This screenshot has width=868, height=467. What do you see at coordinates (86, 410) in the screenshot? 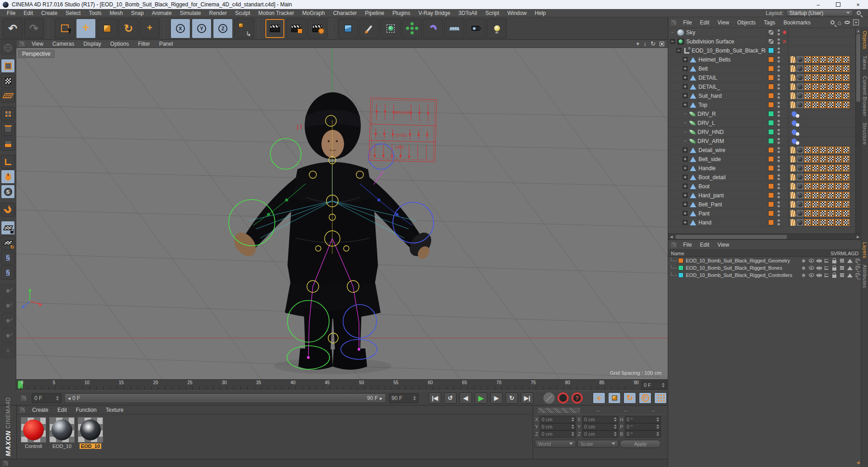
I see `material-menu-item: Function` at bounding box center [86, 410].